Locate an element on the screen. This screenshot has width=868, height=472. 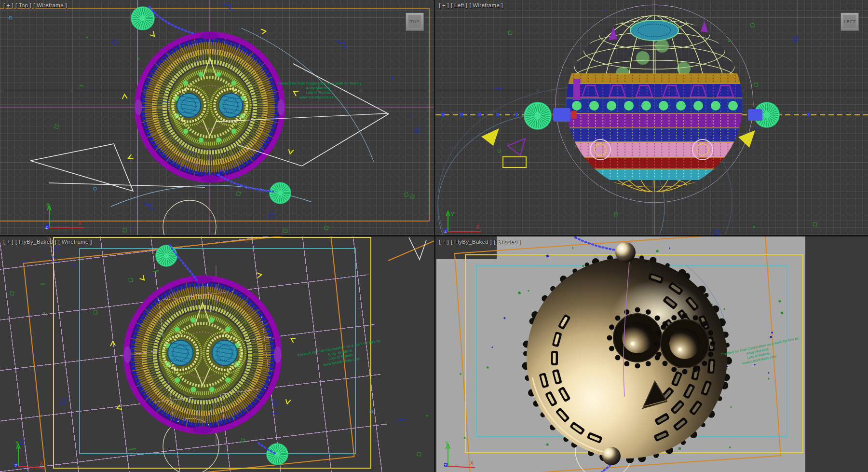
viewport-label: [ + ][ Top ][ Wireframe ] is located at coordinates (36, 5).